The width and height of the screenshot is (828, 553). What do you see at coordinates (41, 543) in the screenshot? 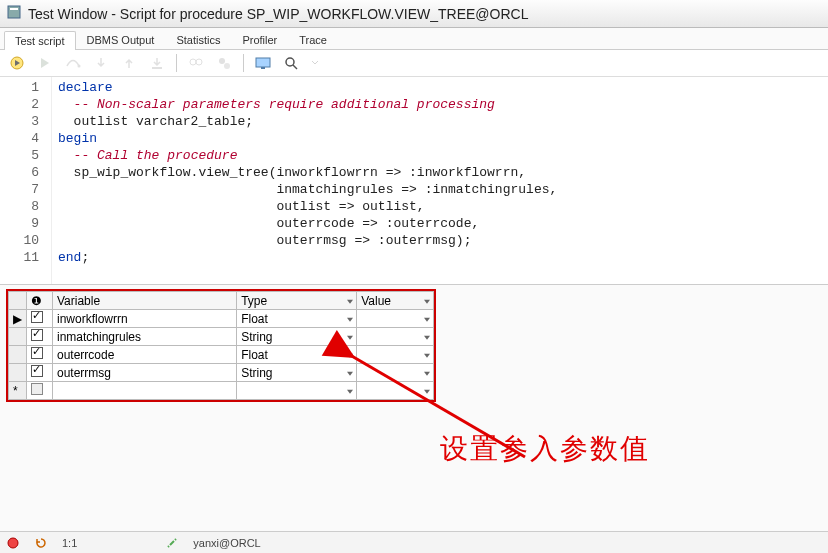
I see `refresh-icon` at bounding box center [41, 543].